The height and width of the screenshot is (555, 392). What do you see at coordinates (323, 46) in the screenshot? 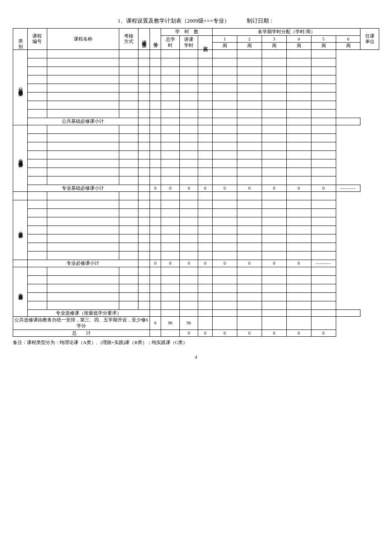
I see `header-sem5-zhou: 周` at bounding box center [323, 46].